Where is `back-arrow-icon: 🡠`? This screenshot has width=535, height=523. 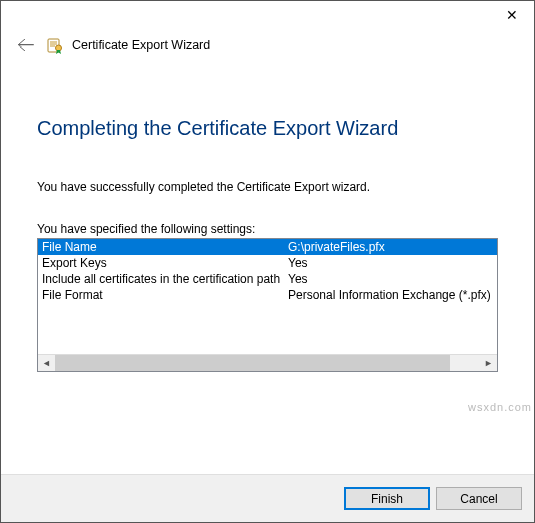
back-arrow-icon: 🡠 is located at coordinates (26, 46).